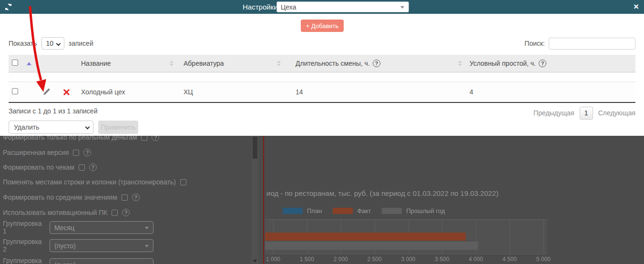 The height and width of the screenshot is (264, 644). Describe the element at coordinates (374, 92) in the screenshot. I see `cell-shift-duration: 14` at that location.